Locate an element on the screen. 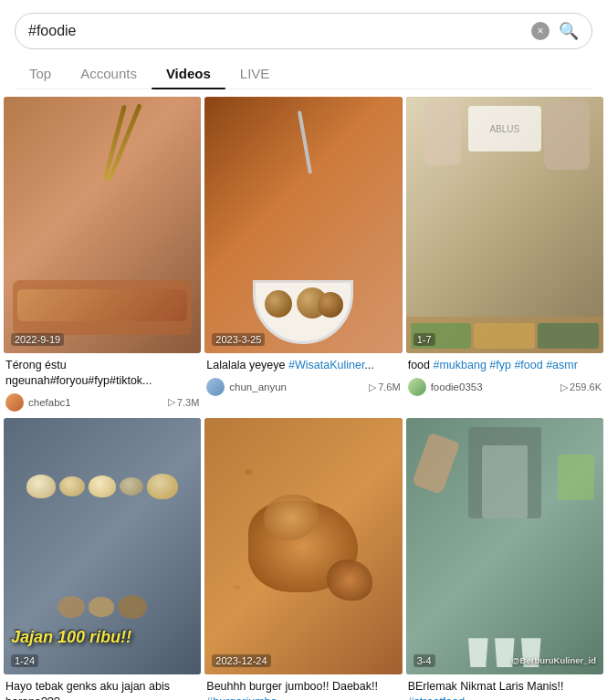  video-meta: foodie0353 ▷ 259.6K is located at coordinates (505, 387).